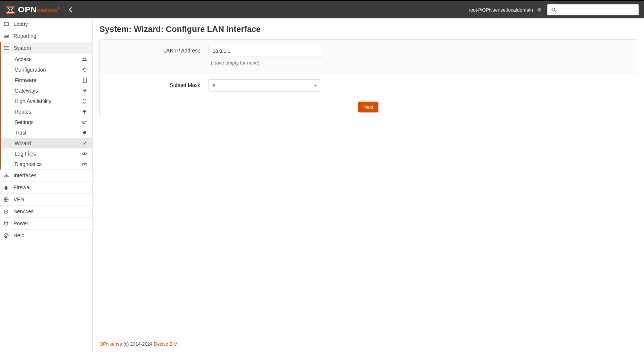 Image resolution: width=644 pixels, height=352 pixels. Describe the element at coordinates (19, 199) in the screenshot. I see `nav-label: VPN` at that location.